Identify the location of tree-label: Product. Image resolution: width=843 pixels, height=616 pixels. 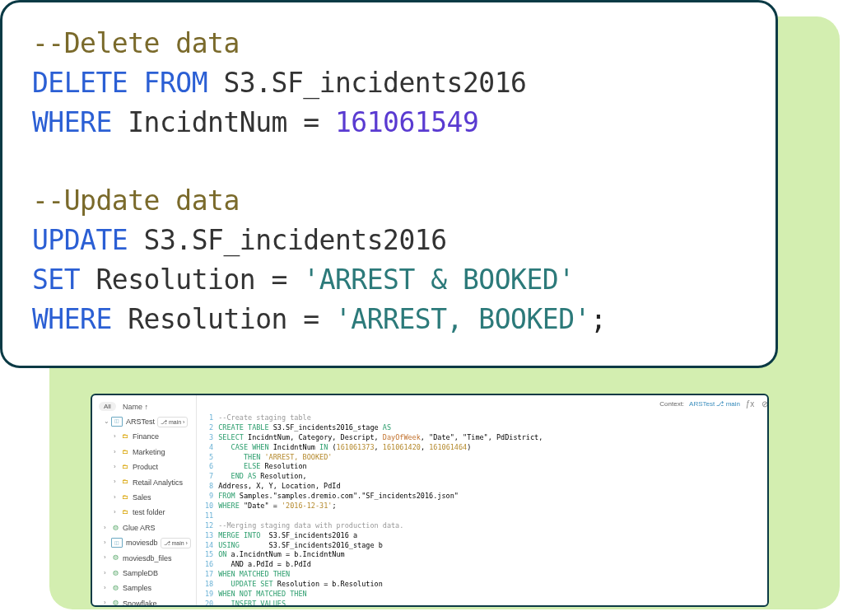
(145, 467).